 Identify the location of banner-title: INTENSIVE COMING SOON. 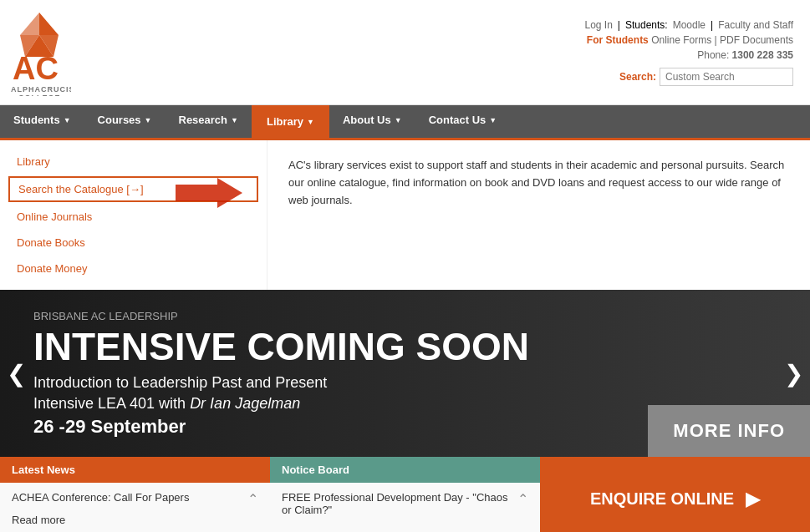
(405, 347).